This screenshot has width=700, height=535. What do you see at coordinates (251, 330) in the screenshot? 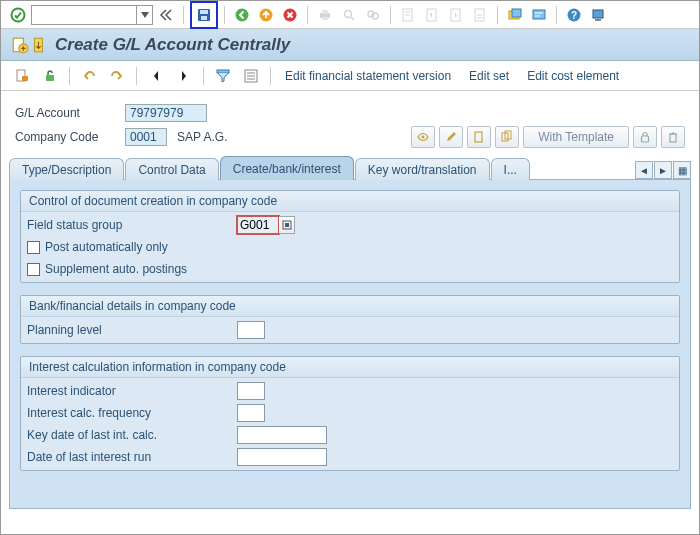
I see `planning-level-input` at bounding box center [251, 330].